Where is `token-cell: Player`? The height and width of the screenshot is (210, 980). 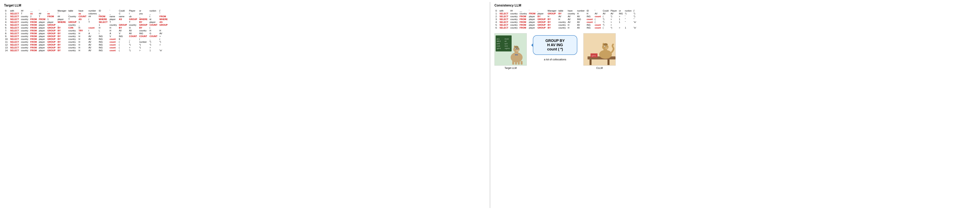 token-cell: Player is located at coordinates (614, 11).